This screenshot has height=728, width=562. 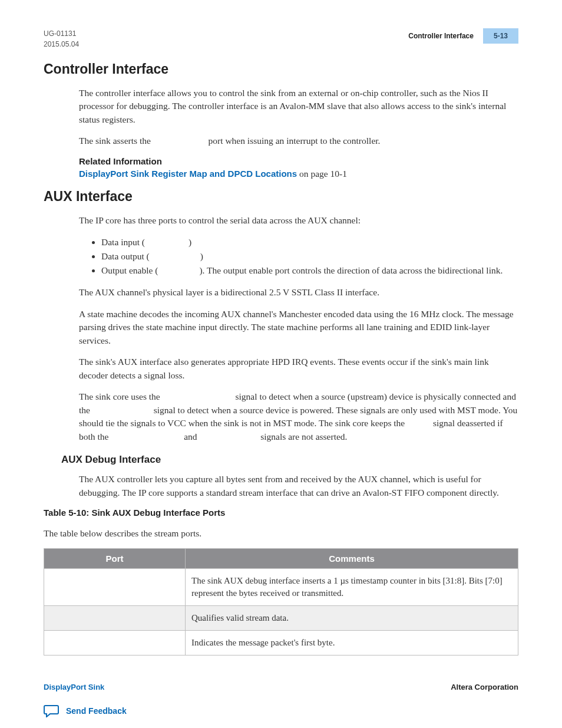 What do you see at coordinates (441, 36) in the screenshot?
I see `header-section-title: Controller Interface` at bounding box center [441, 36].